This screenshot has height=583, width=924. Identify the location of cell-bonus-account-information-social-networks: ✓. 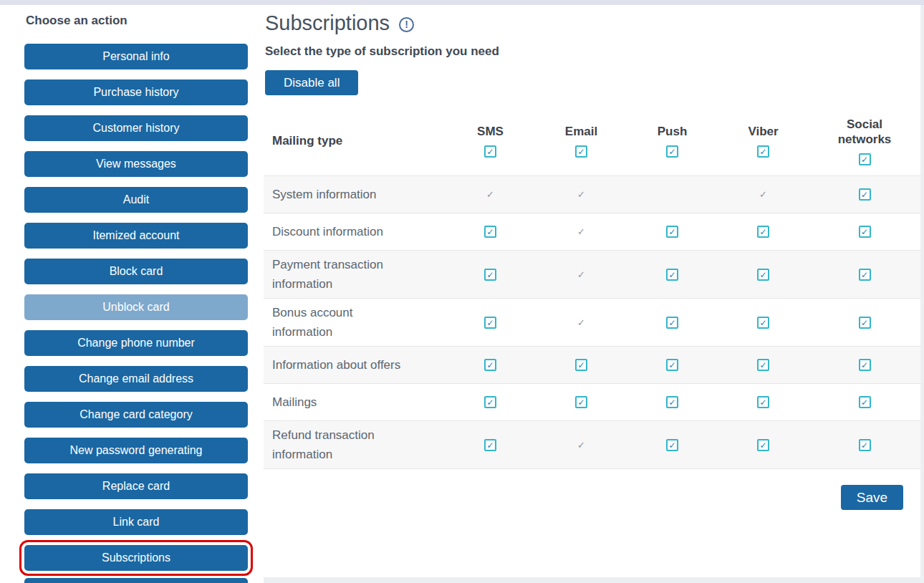
(865, 322).